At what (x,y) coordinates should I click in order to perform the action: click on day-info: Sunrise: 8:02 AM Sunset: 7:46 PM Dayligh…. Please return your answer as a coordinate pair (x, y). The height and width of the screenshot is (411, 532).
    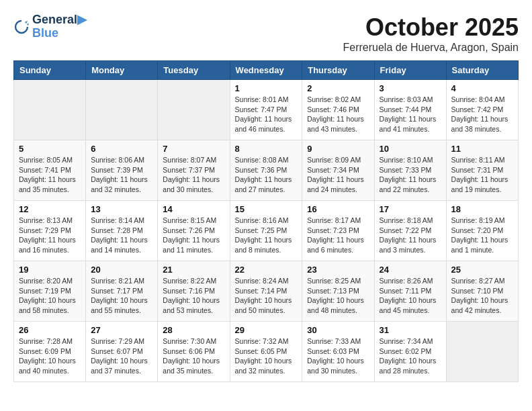
    Looking at the image, I should click on (338, 114).